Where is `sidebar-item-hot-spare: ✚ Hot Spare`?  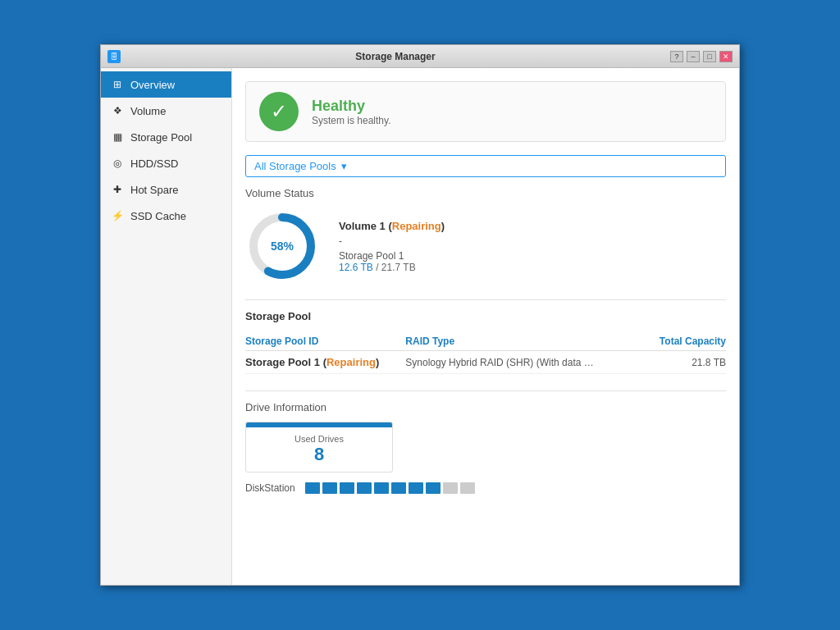 sidebar-item-hot-spare: ✚ Hot Spare is located at coordinates (166, 189).